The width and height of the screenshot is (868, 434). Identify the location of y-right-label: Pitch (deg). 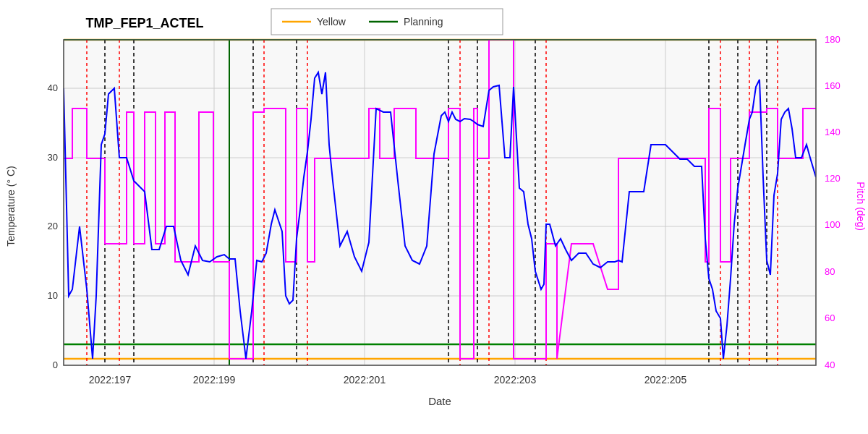
(861, 206).